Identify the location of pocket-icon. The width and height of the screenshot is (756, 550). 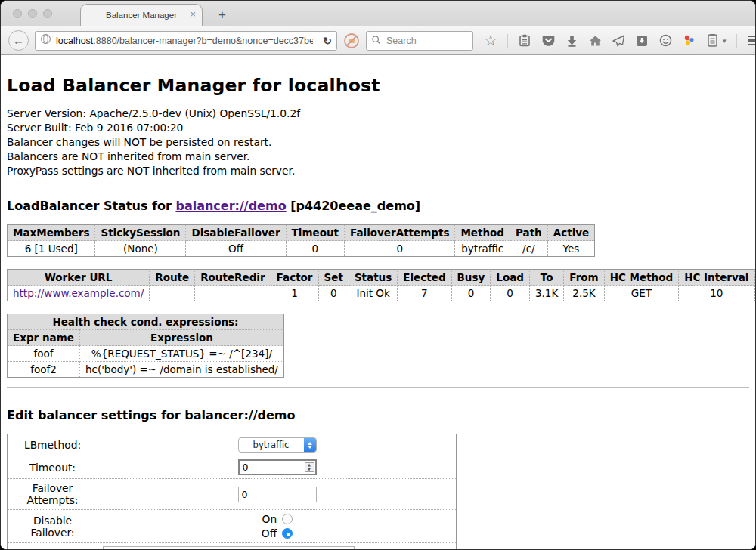
(548, 41).